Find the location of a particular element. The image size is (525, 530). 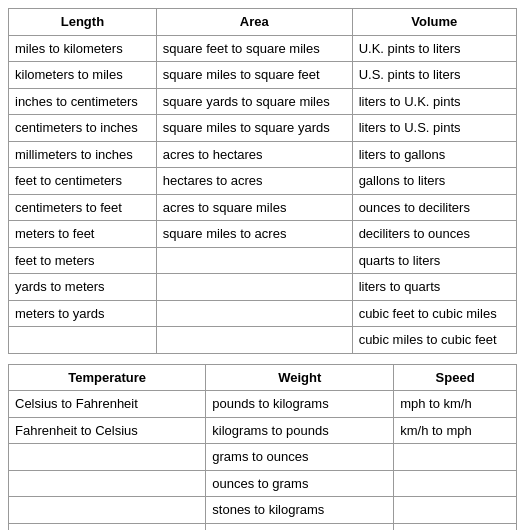

table-cell: centimeters to feet is located at coordinates (83, 208).